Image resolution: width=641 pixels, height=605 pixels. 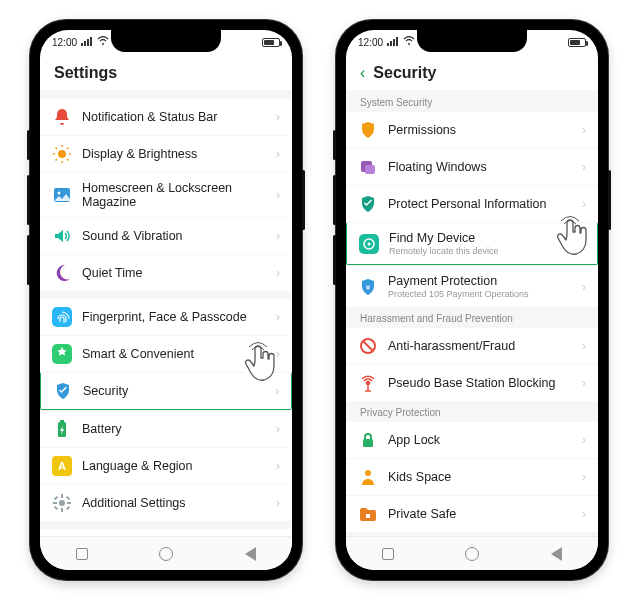 I want to click on row-display: Display & Brightness ›, so click(x=166, y=154).